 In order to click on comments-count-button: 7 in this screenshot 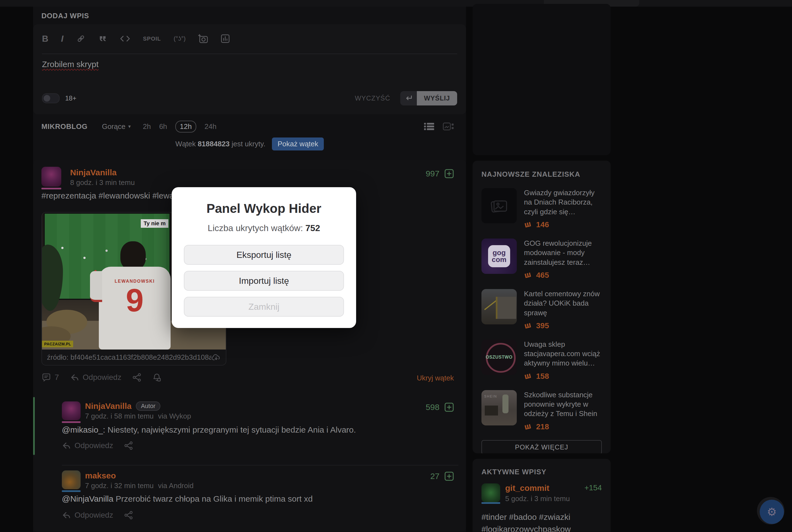, I will do `click(50, 377)`.